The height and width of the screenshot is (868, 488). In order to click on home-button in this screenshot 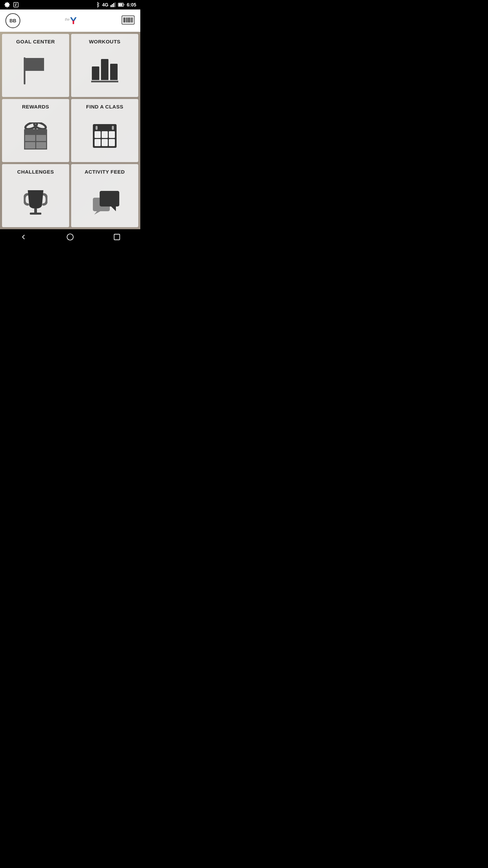, I will do `click(70, 238)`.